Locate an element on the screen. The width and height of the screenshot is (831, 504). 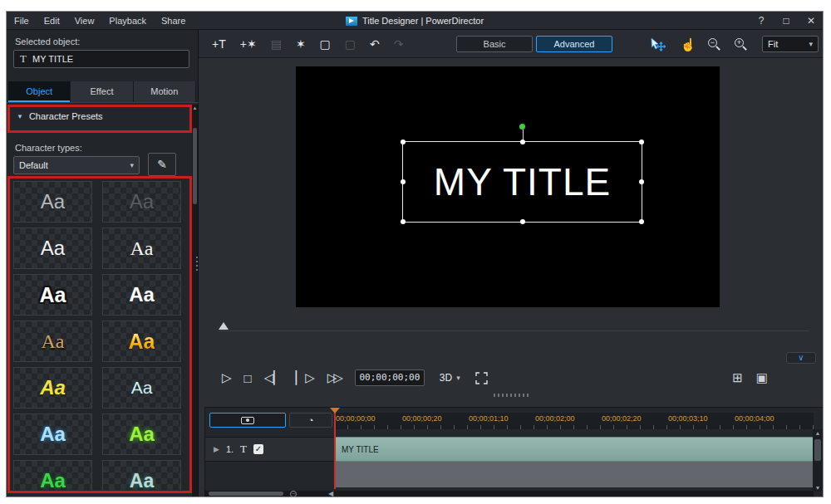
ruler-timecode: 00;00;00;00 is located at coordinates (369, 418).